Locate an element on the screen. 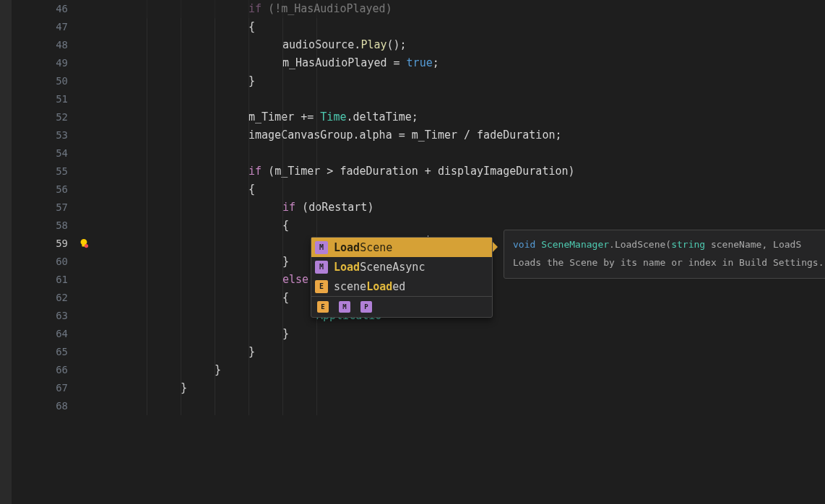  suggest-filter-icon: M is located at coordinates (345, 307).